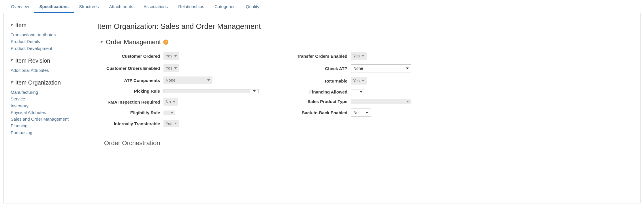 This screenshot has height=217, width=644. What do you see at coordinates (316, 56) in the screenshot?
I see `label-transfer-orders-enabled: Transfer Orders Enabled` at bounding box center [316, 56].